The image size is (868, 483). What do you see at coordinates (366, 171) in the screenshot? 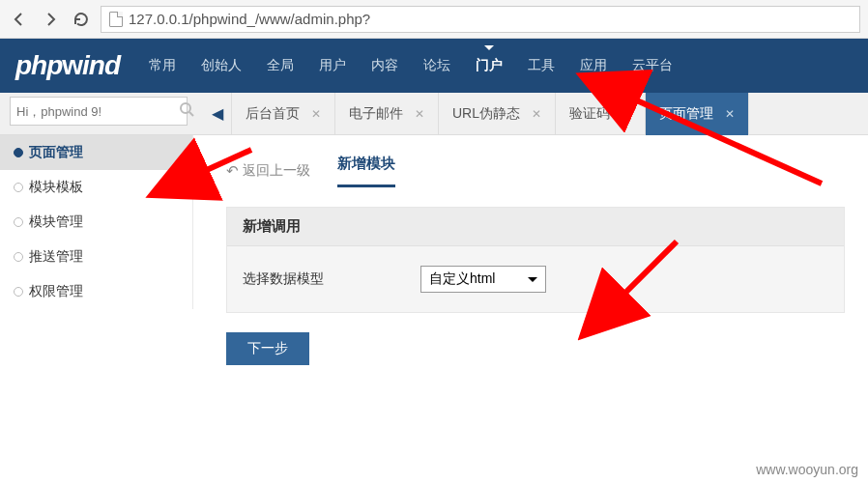
I see `page-title: 新增模块` at bounding box center [366, 171].